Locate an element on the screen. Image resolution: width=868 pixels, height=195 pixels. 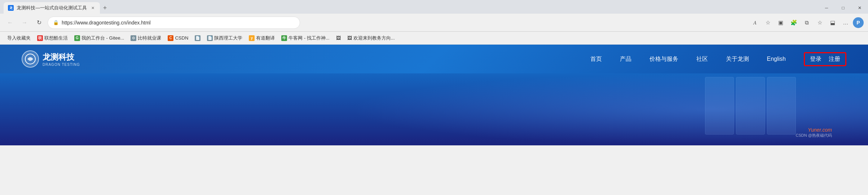
bookmark-youdao-icon: y is located at coordinates (252, 38).